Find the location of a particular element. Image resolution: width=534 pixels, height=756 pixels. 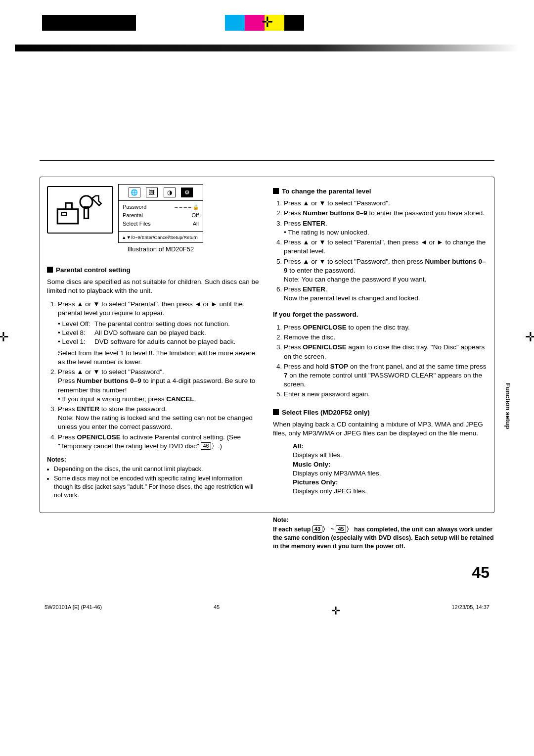

page-ref: 46 is located at coordinates (206, 446).